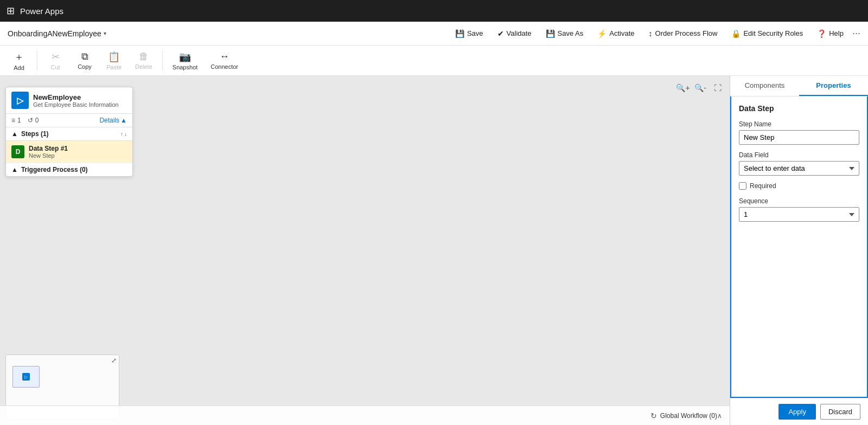 The height and width of the screenshot is (425, 868). What do you see at coordinates (856, 34) in the screenshot?
I see `more-options-button: ···` at bounding box center [856, 34].